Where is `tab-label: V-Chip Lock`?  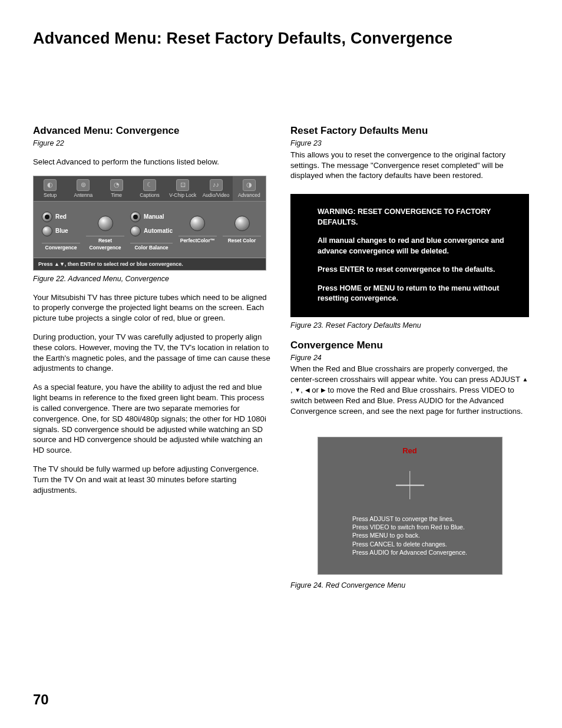 tab-label: V-Chip Lock is located at coordinates (183, 196).